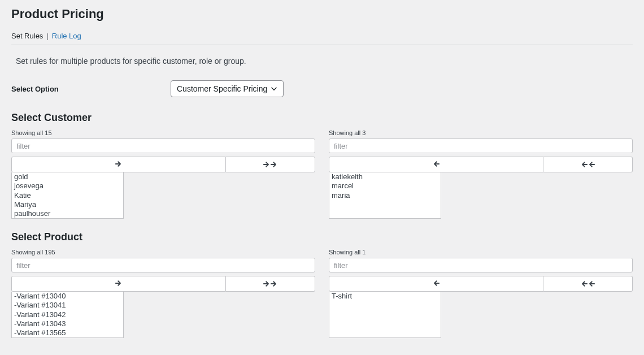 The width and height of the screenshot is (644, 355). Describe the element at coordinates (163, 265) in the screenshot. I see `product-available-filter` at that location.